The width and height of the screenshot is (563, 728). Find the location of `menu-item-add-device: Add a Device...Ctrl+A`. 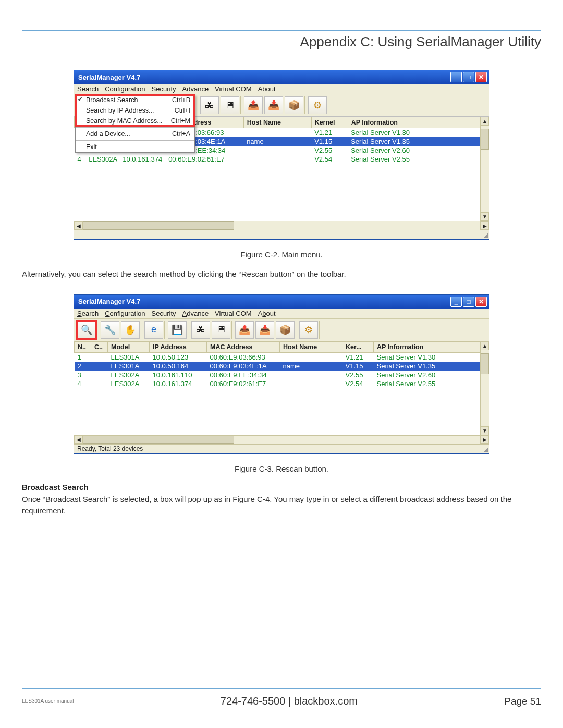

menu-item-add-device: Add a Device...Ctrl+A is located at coordinates (135, 134).